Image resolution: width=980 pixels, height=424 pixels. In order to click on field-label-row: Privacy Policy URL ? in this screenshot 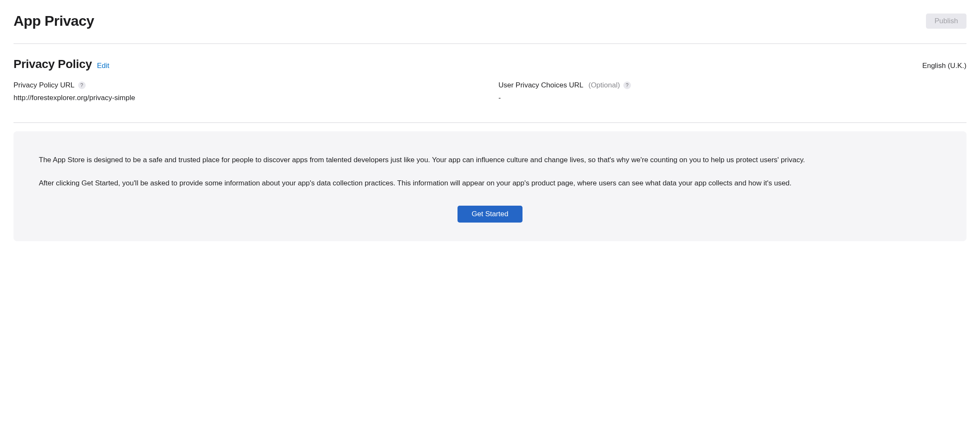, I will do `click(247, 85)`.